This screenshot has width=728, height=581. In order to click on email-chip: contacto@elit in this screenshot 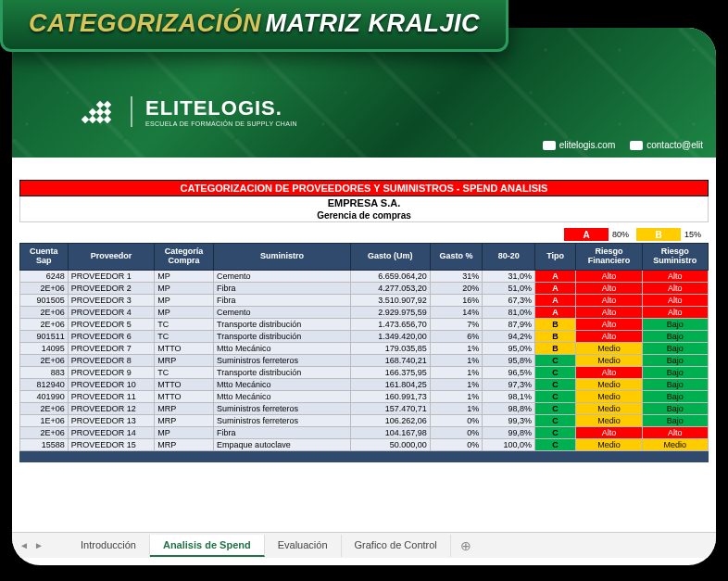, I will do `click(667, 145)`.